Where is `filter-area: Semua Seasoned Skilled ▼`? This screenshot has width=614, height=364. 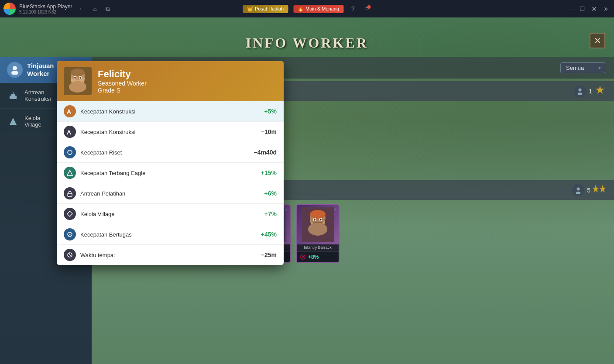 filter-area: Semua Seasoned Skilled ▼ is located at coordinates (583, 68).